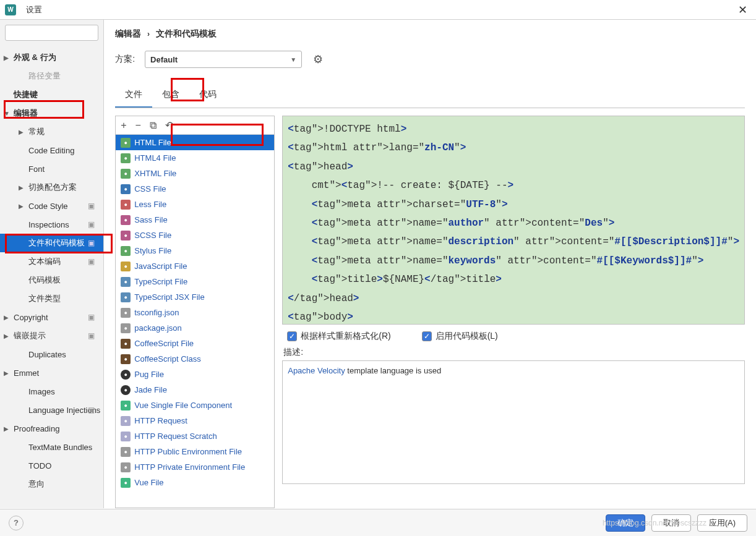 This screenshot has width=756, height=536. I want to click on template-list-item: ●HTTP Request Scratch, so click(195, 436).